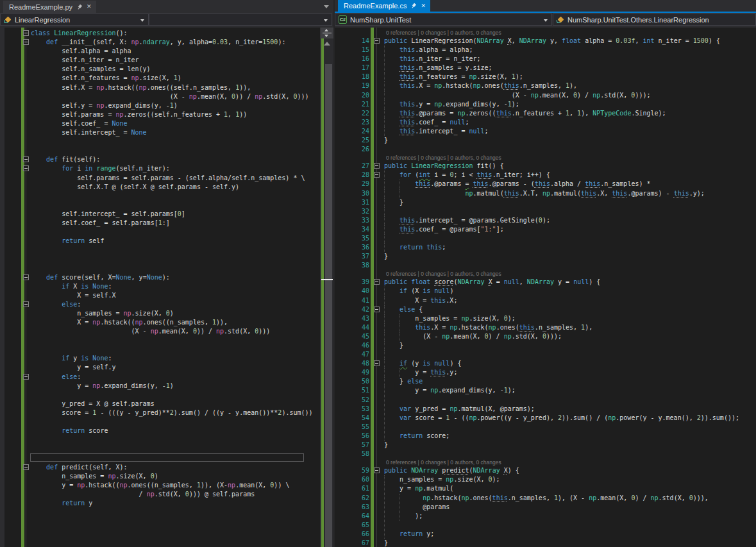 The image size is (756, 547). Describe the element at coordinates (358, 445) in the screenshot. I see `line-number: 57` at that location.